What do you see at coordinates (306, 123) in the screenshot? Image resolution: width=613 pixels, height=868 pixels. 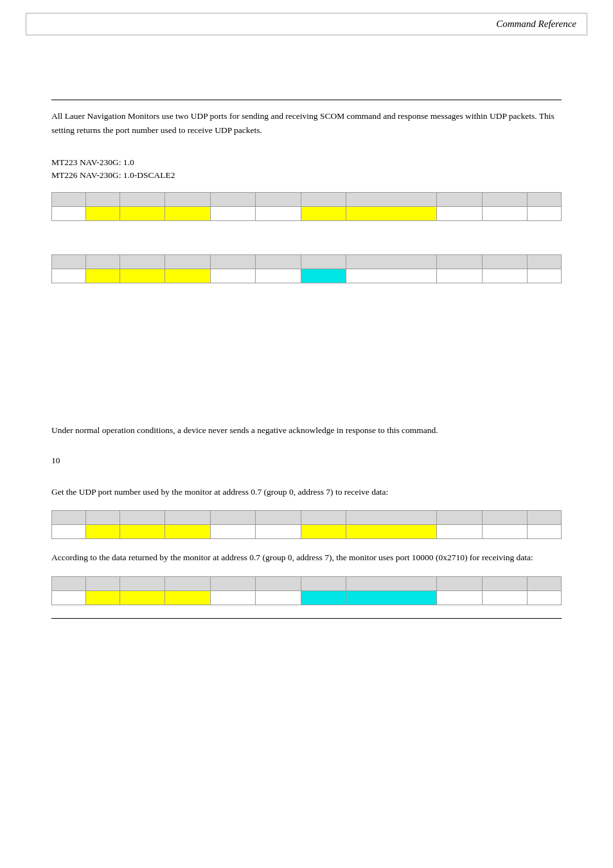 I see `intro-paragraph: All Lauer Navigation Monitors use two UD…` at bounding box center [306, 123].